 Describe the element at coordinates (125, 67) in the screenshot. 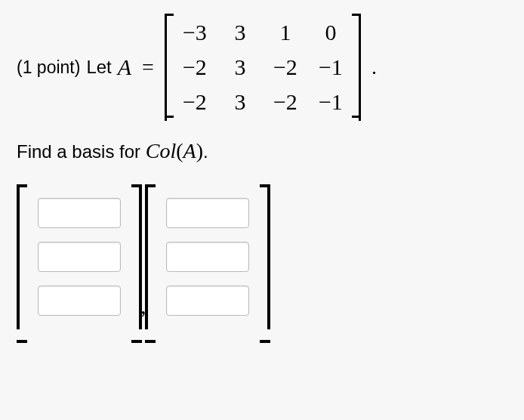

I see `matrix-variable-name: A` at that location.